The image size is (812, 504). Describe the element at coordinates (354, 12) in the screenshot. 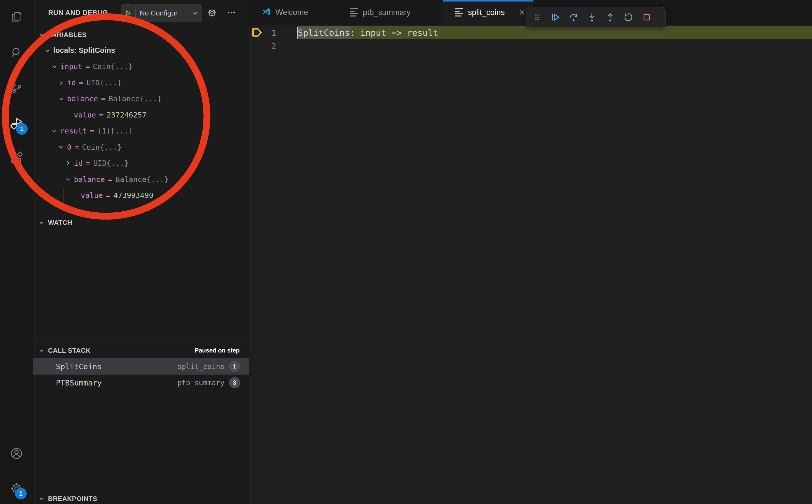

I see `trace-file-icon` at that location.